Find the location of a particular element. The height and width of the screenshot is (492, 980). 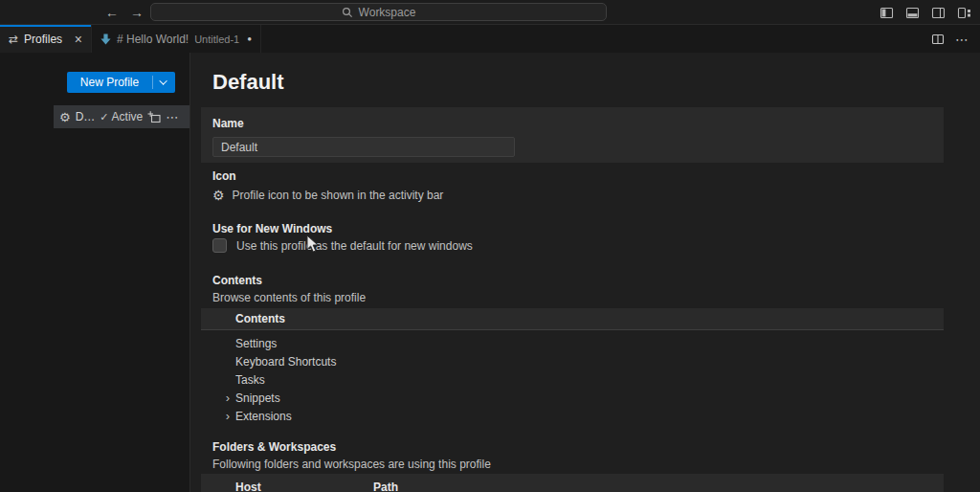

contents-row-settings: Settings is located at coordinates (572, 343).